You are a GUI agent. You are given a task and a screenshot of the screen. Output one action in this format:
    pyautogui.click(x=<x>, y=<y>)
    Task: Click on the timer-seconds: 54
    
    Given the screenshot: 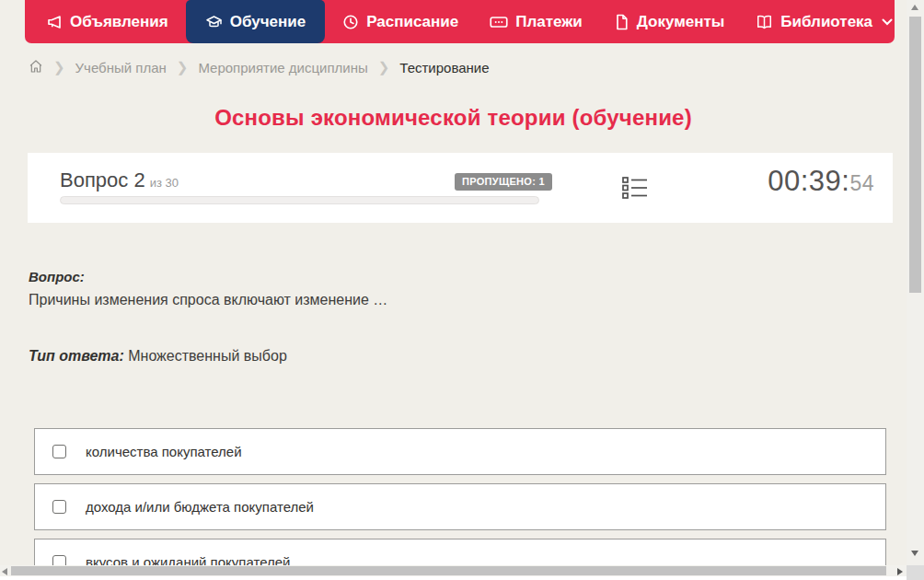 What is the action you would take?
    pyautogui.click(x=861, y=183)
    